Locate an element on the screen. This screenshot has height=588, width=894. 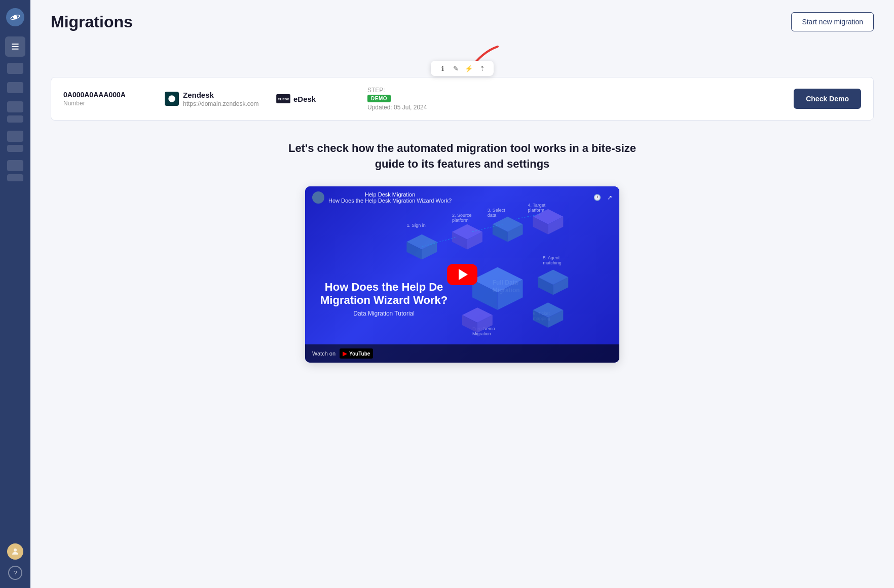
youtube-text: YouTube is located at coordinates (360, 354).